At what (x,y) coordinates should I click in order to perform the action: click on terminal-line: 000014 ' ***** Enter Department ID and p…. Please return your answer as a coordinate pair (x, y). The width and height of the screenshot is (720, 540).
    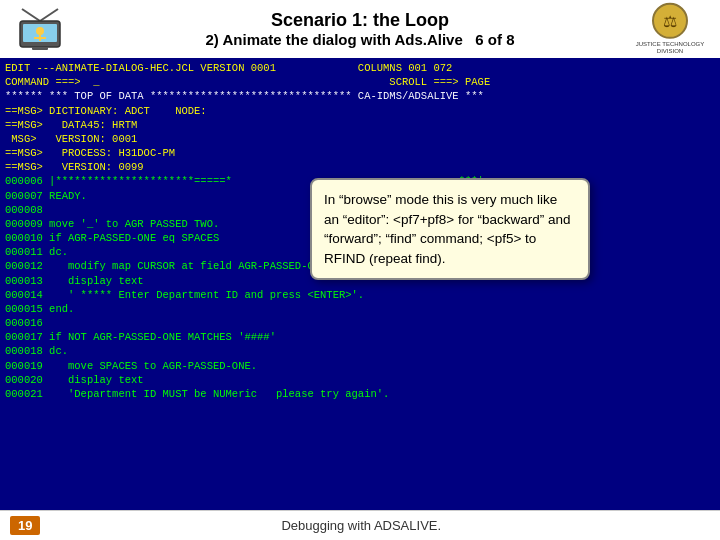
    Looking at the image, I should click on (360, 295).